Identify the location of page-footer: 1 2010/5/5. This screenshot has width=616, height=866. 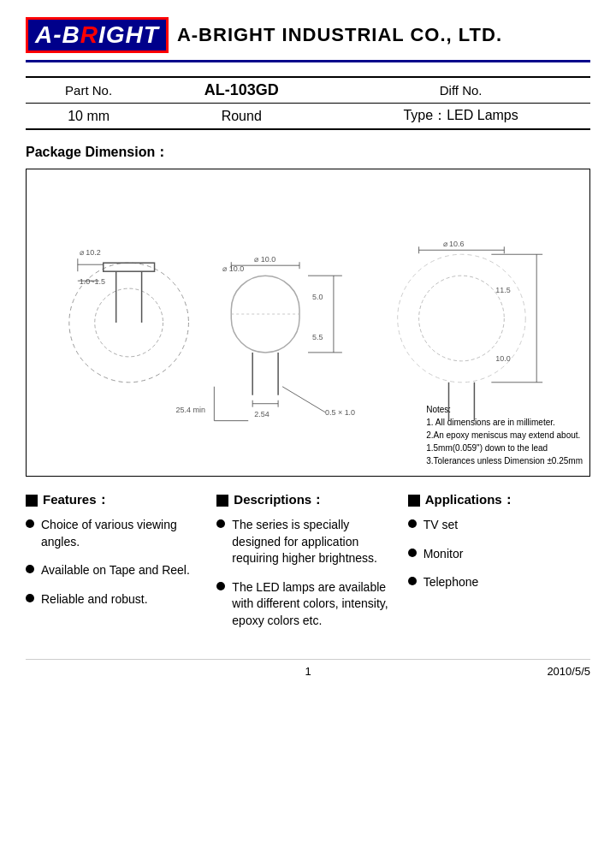
(308, 668).